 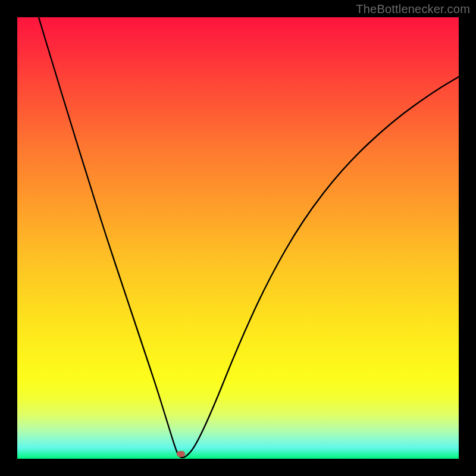 What do you see at coordinates (181, 454) in the screenshot?
I see `optimal-point-marker` at bounding box center [181, 454].